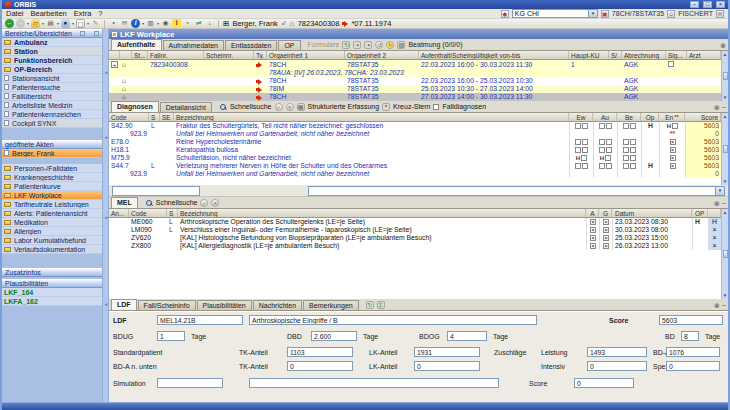 The image size is (730, 410). I want to click on bda-oben-field, so click(693, 352).